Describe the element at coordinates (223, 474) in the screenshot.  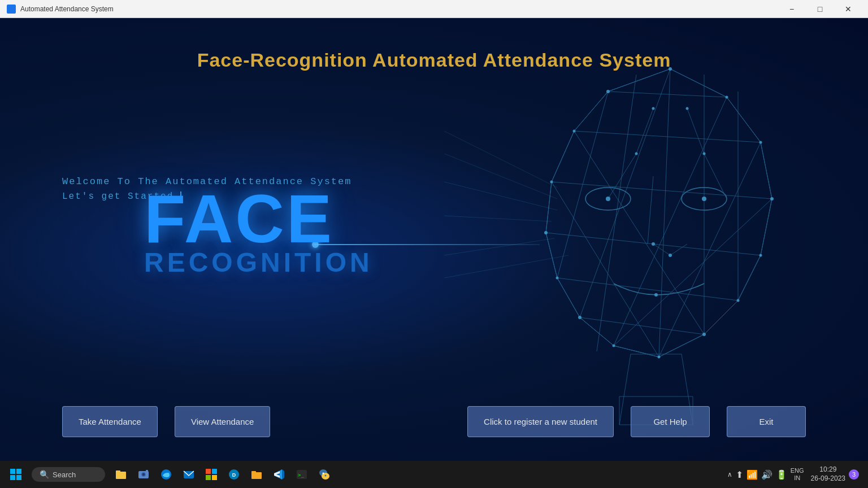
I see `taskbar-apps: D >_` at that location.